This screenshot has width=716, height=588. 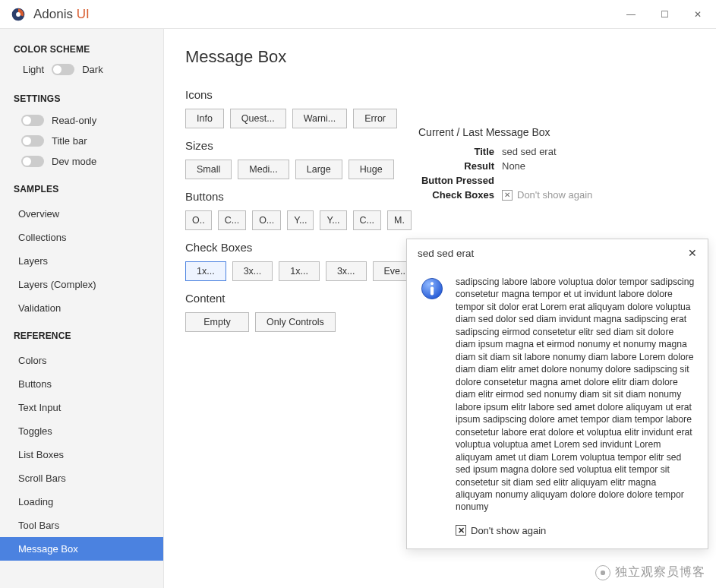 What do you see at coordinates (82, 284) in the screenshot?
I see `sidebar-item-layers-complex: Layers (Complex)` at bounding box center [82, 284].